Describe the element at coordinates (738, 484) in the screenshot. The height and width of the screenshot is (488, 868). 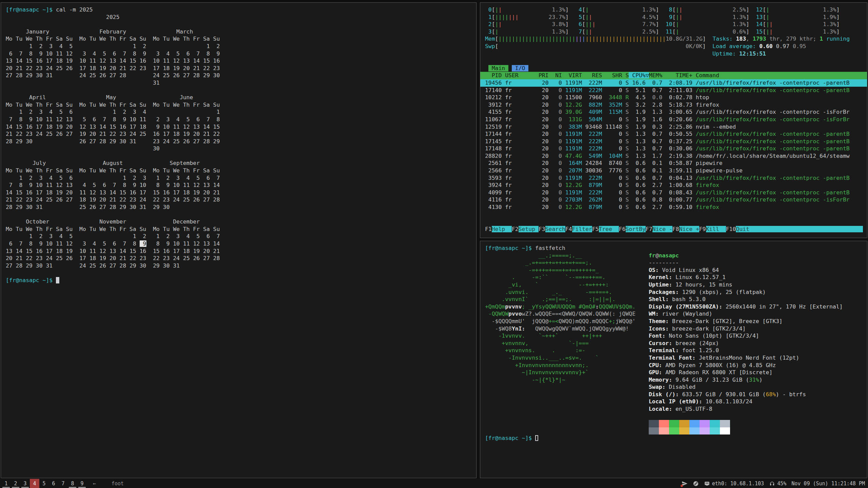
I see `network-address: eth0: 10.68.1.103` at that location.